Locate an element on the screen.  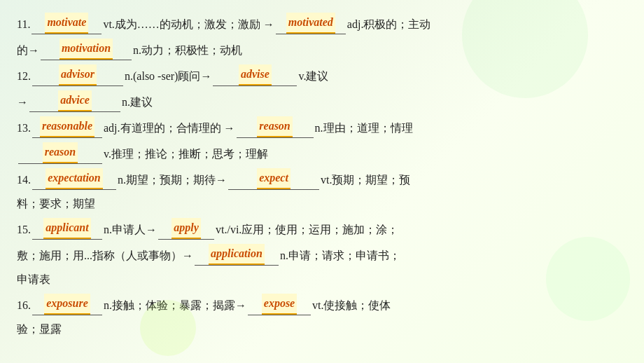
def-text: 的→ is located at coordinates (28, 50).